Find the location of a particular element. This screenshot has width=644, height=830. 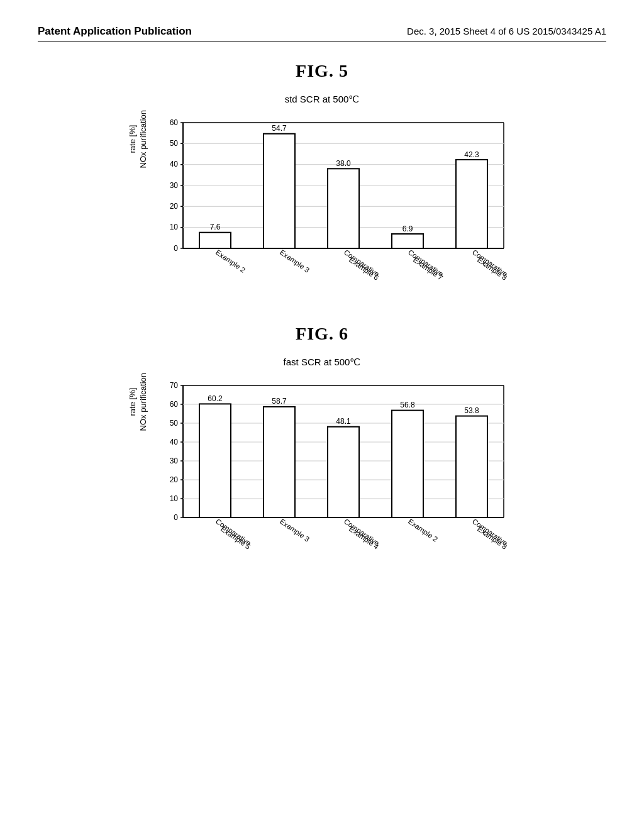

fig6-bar-5-value: 53.8 is located at coordinates (472, 411).